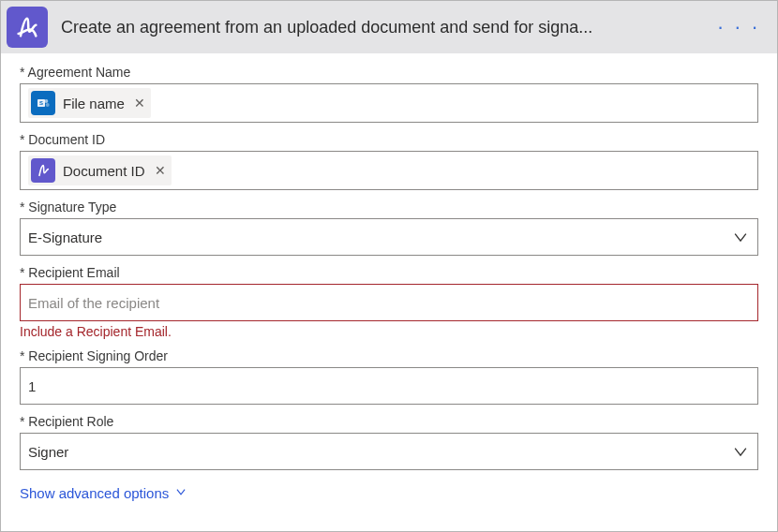 The width and height of the screenshot is (778, 532). Describe the element at coordinates (389, 303) in the screenshot. I see `input-recipient-email: Email of the recipient` at that location.